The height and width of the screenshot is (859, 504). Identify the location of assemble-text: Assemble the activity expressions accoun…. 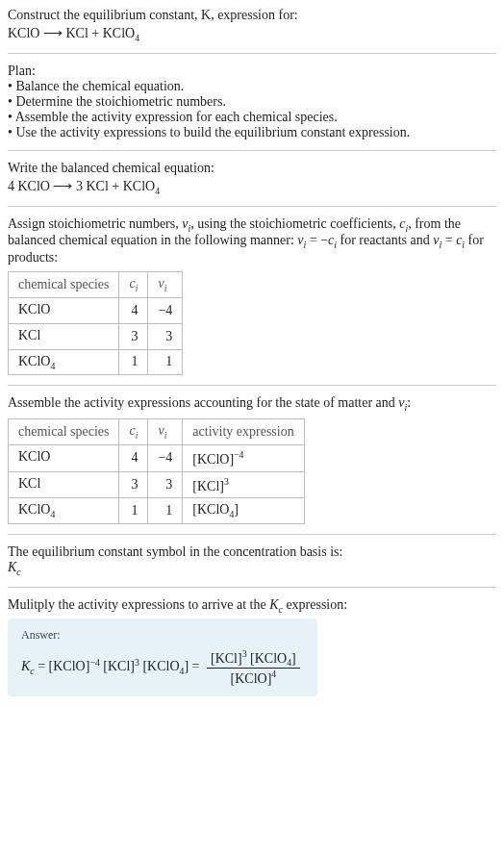
(252, 404).